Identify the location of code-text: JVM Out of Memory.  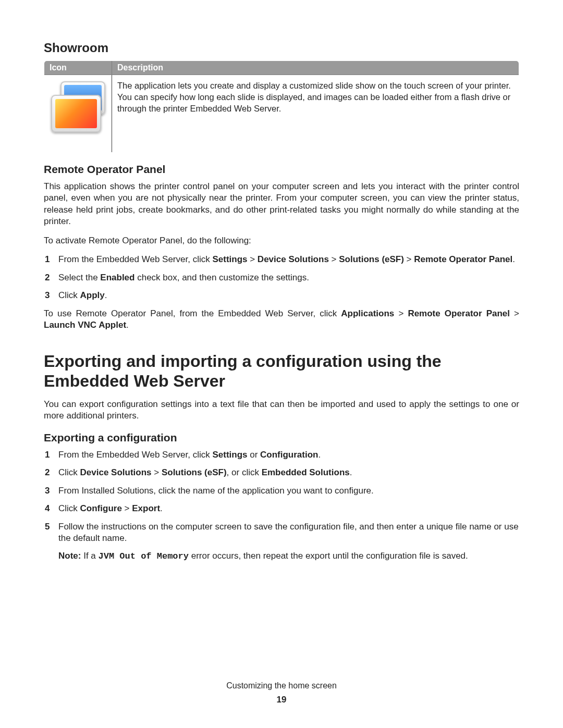
(144, 557).